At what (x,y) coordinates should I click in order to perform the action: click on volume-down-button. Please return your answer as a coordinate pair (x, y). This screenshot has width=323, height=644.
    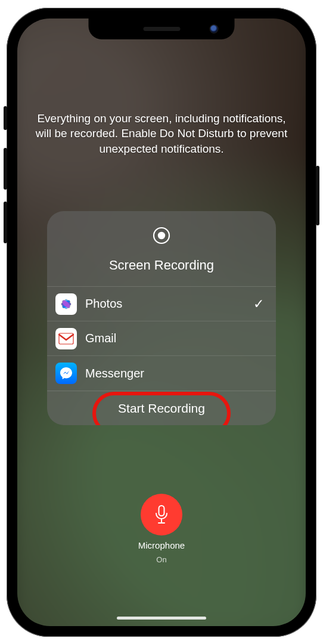
    Looking at the image, I should click on (5, 222).